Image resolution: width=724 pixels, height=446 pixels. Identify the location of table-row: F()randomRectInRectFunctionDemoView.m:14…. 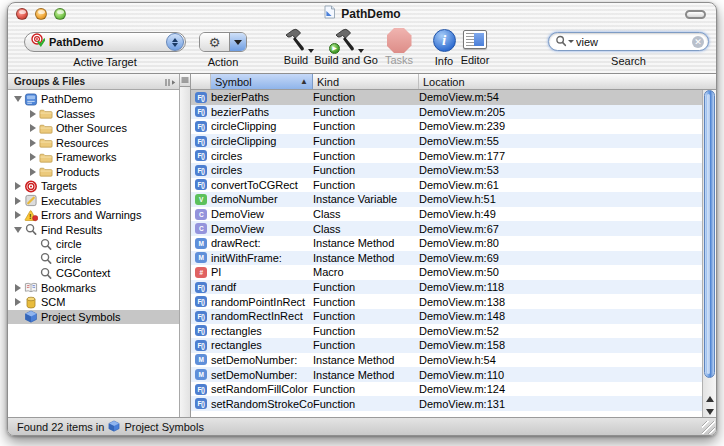
(446, 316).